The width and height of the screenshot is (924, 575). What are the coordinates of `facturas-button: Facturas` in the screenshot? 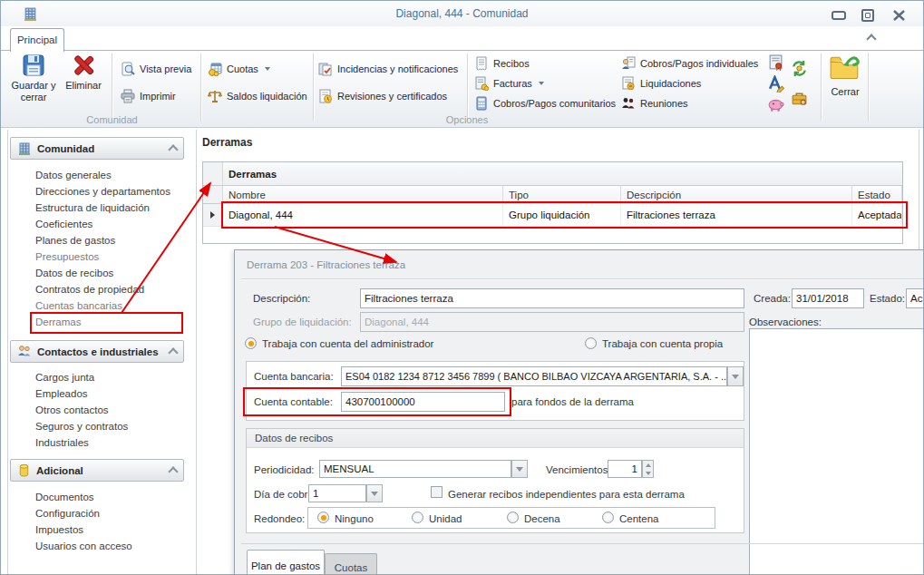 It's located at (510, 83).